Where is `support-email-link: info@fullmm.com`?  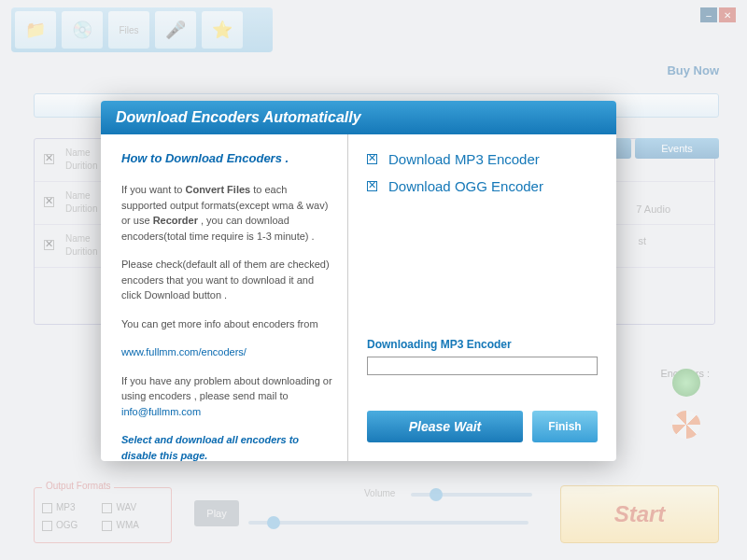 support-email-link: info@fullmm.com is located at coordinates (161, 412).